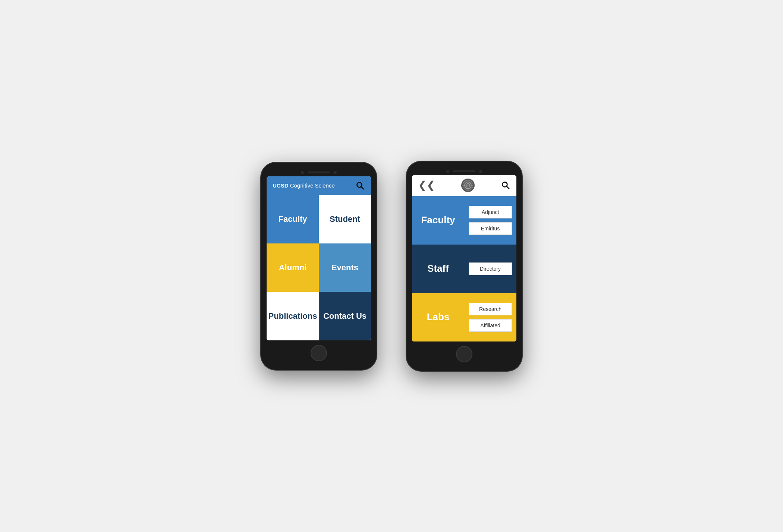  I want to click on camera-dot, so click(302, 173).